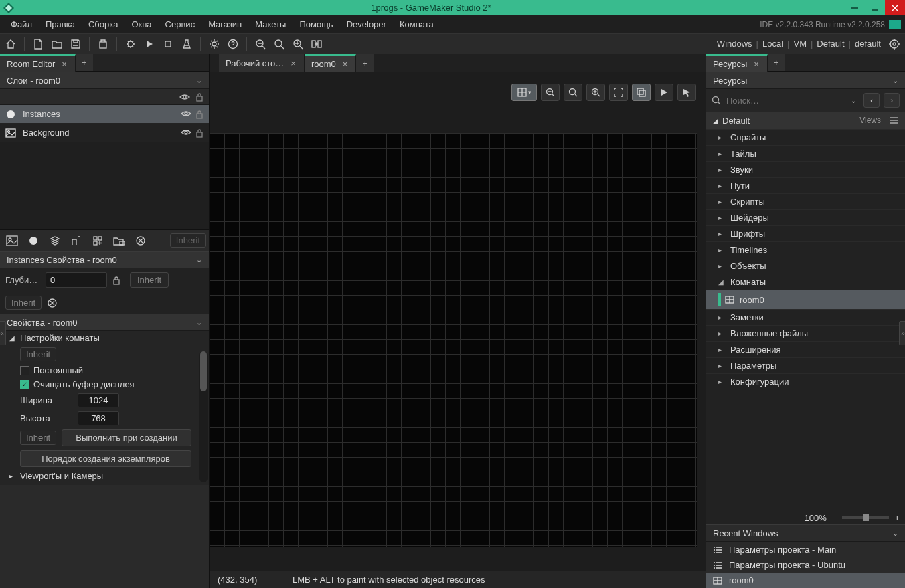 Image resolution: width=905 pixels, height=588 pixels. I want to click on next-result-button: ›, so click(892, 100).